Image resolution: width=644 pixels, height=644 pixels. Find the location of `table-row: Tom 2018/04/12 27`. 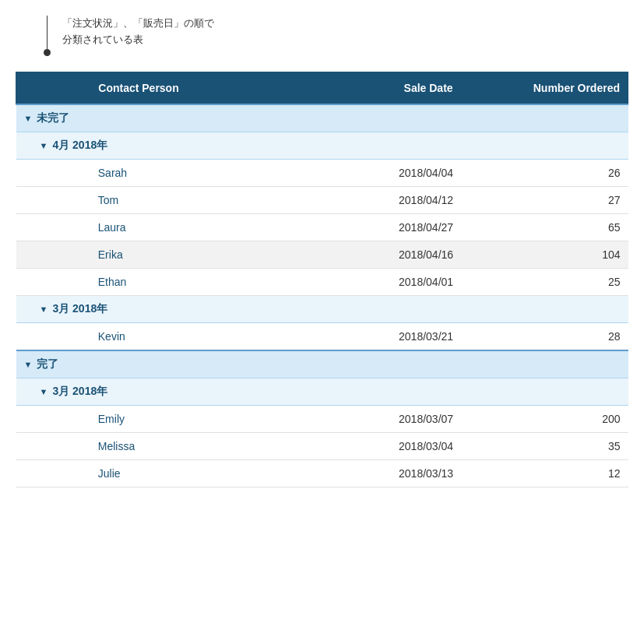

table-row: Tom 2018/04/12 27 is located at coordinates (322, 199).